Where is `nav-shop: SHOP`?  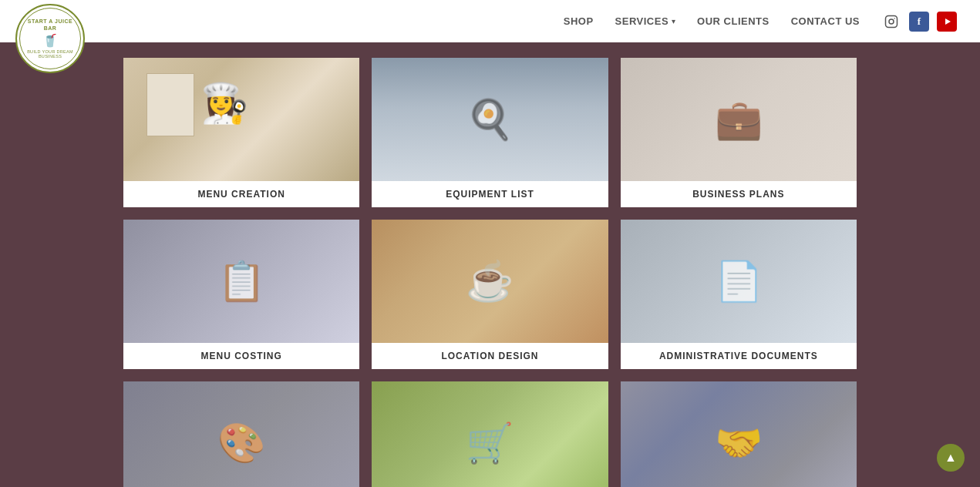 nav-shop: SHOP is located at coordinates (578, 22).